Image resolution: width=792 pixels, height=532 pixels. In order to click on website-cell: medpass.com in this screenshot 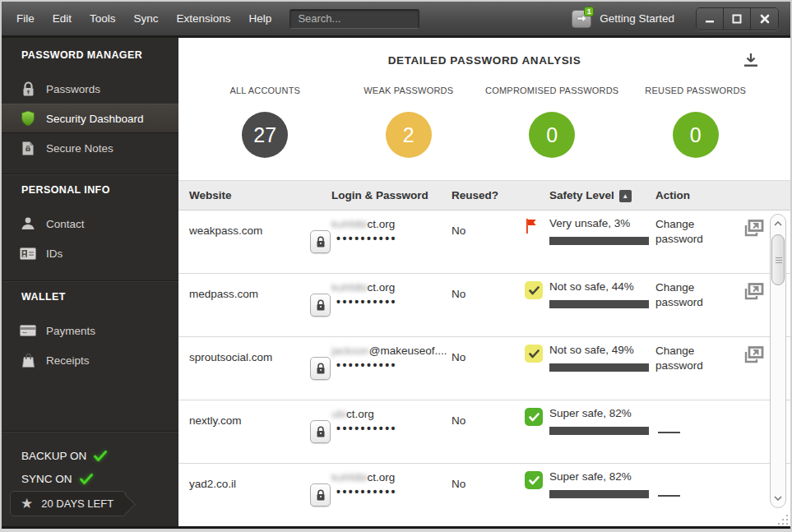, I will do `click(224, 294)`.